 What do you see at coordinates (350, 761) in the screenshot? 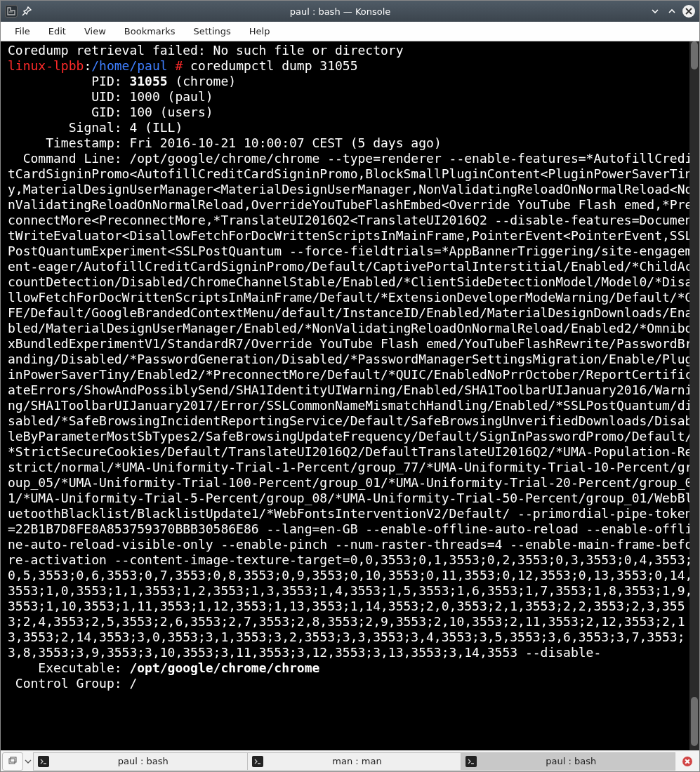
I see `tab-bar: paul : bash man : man paul : bash` at bounding box center [350, 761].